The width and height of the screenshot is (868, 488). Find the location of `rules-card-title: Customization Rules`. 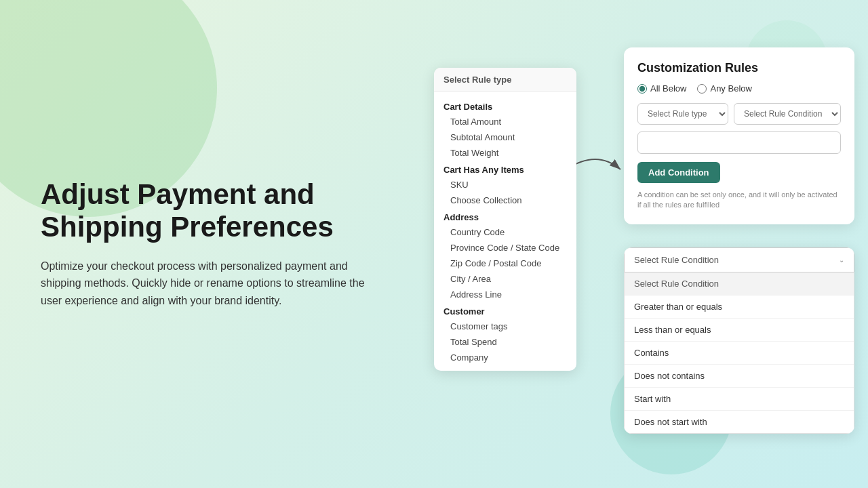

rules-card-title: Customization Rules is located at coordinates (739, 68).